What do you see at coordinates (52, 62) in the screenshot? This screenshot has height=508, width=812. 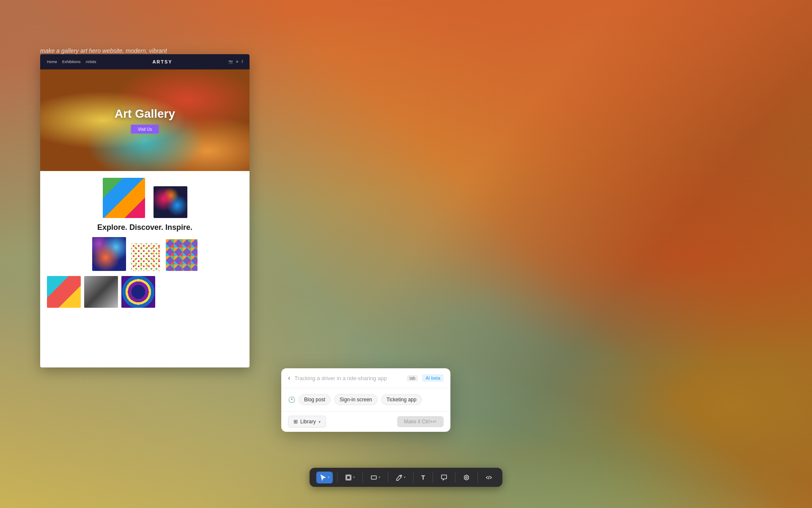 I see `nav-home: Home` at bounding box center [52, 62].